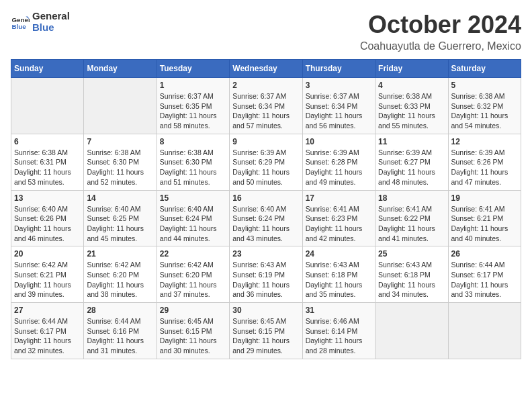 The image size is (532, 411). Describe the element at coordinates (120, 162) in the screenshot. I see `day-cell: 7Sunrise: 6:38 AM Sunset: 6:30 PM Daylig…` at that location.